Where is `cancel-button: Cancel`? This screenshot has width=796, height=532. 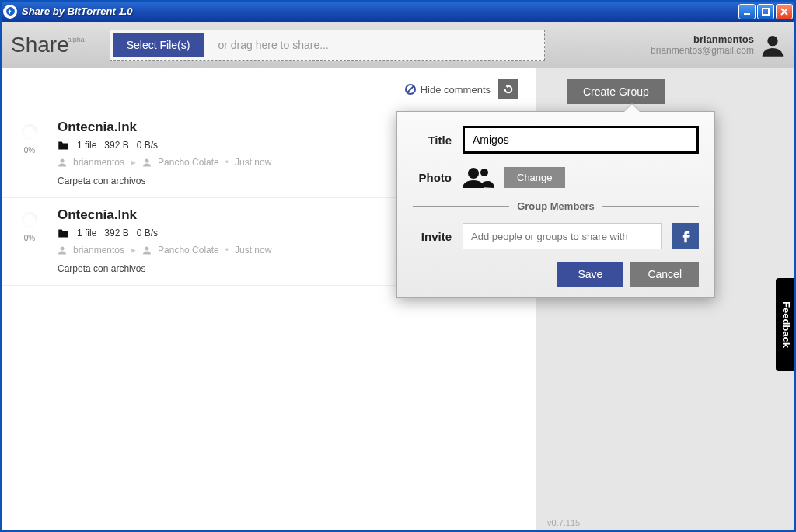 cancel-button: Cancel is located at coordinates (665, 274).